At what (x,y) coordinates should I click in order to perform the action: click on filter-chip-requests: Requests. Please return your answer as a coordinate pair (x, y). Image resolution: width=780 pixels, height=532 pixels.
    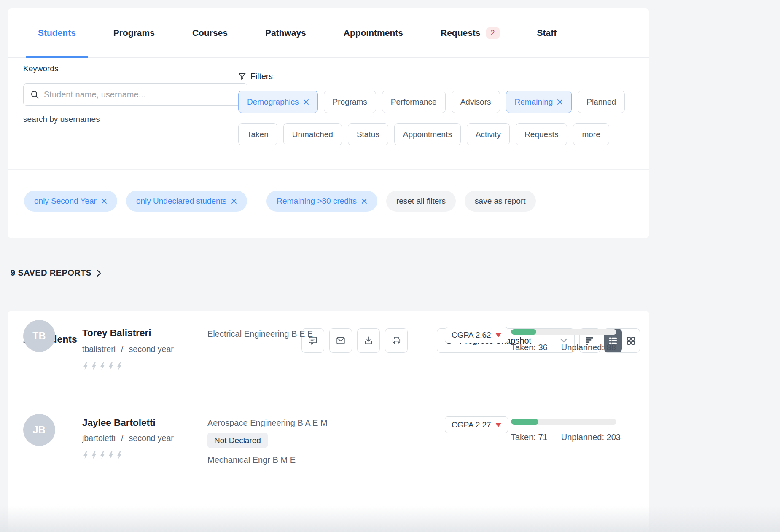
    Looking at the image, I should click on (541, 134).